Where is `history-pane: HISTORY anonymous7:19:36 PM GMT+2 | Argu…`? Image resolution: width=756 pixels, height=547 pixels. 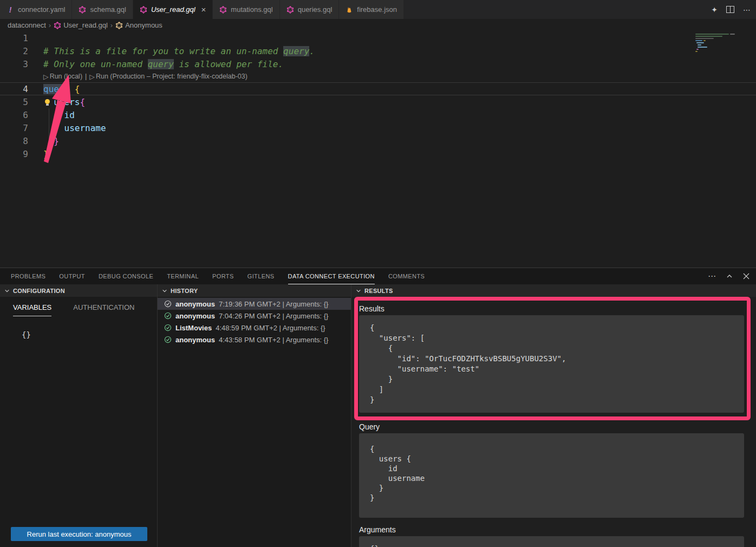 history-pane: HISTORY anonymous7:19:36 PM GMT+2 | Argu… is located at coordinates (255, 416).